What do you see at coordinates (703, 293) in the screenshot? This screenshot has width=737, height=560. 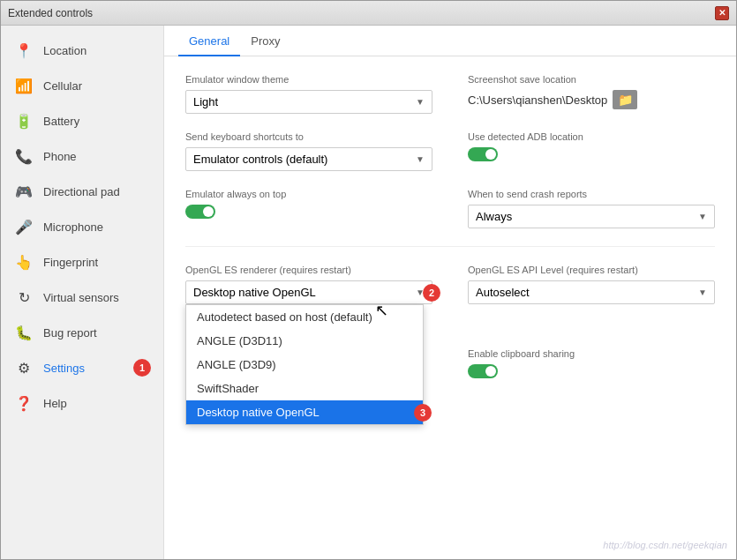 I see `opengl-api-arrow-icon: ▼` at bounding box center [703, 293].